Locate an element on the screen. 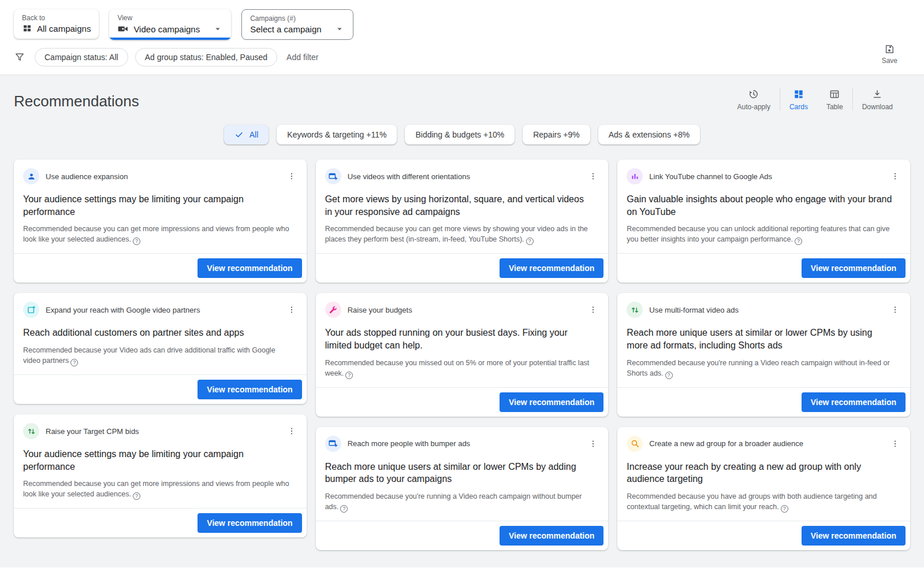 Image resolution: width=924 pixels, height=575 pixels. back-to-label: Back to is located at coordinates (57, 18).